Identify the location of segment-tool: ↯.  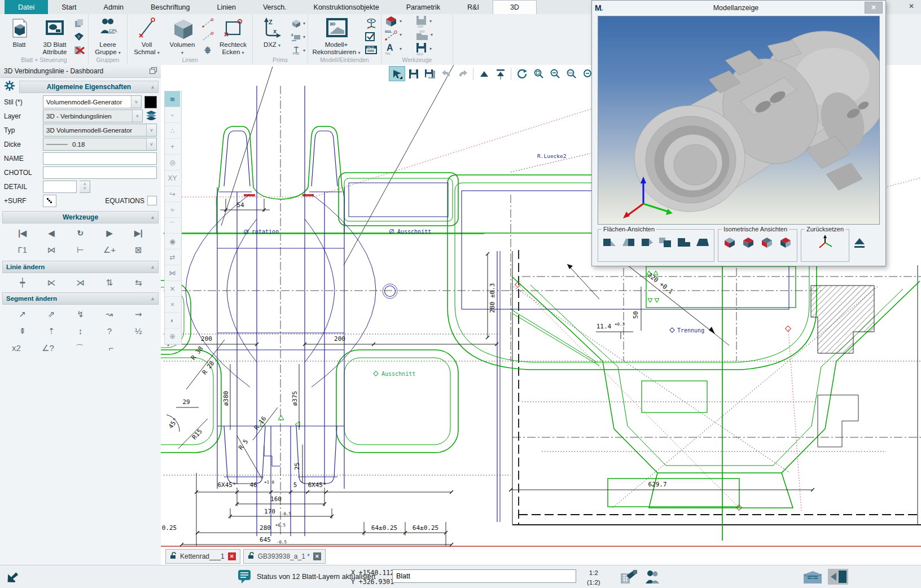
(80, 314).